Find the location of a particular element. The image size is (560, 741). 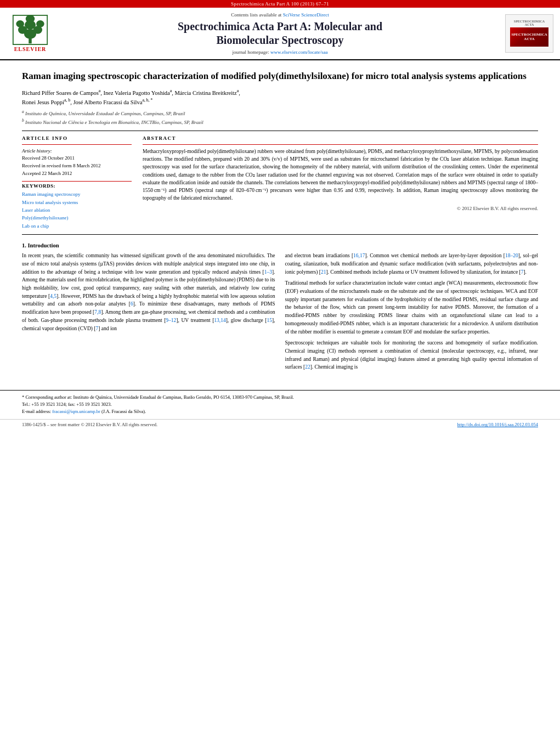

accepted-date: Accepted 22 March 2012 is located at coordinates (77, 173).